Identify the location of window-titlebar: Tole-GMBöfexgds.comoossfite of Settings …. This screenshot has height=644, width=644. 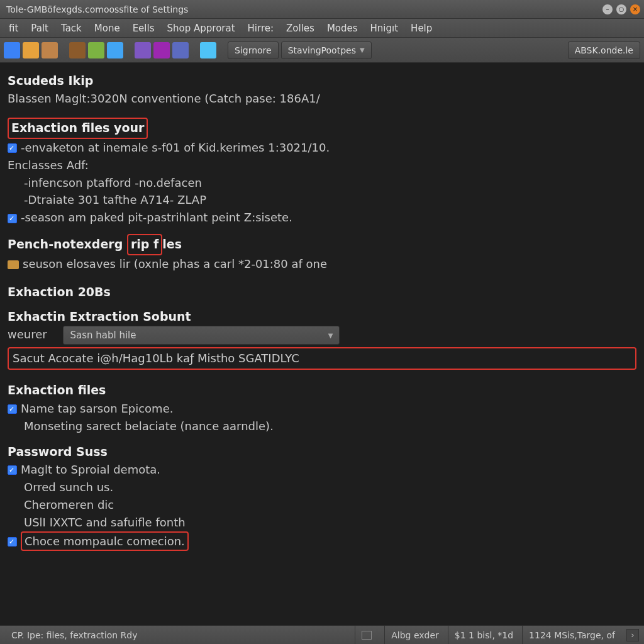
(322, 9).